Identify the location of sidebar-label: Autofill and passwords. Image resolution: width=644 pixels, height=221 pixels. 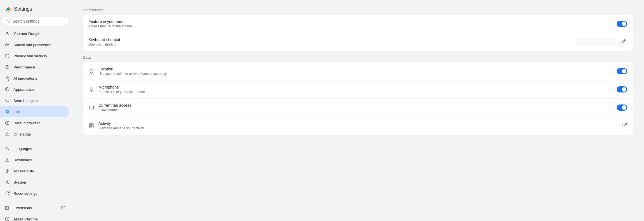
(32, 45).